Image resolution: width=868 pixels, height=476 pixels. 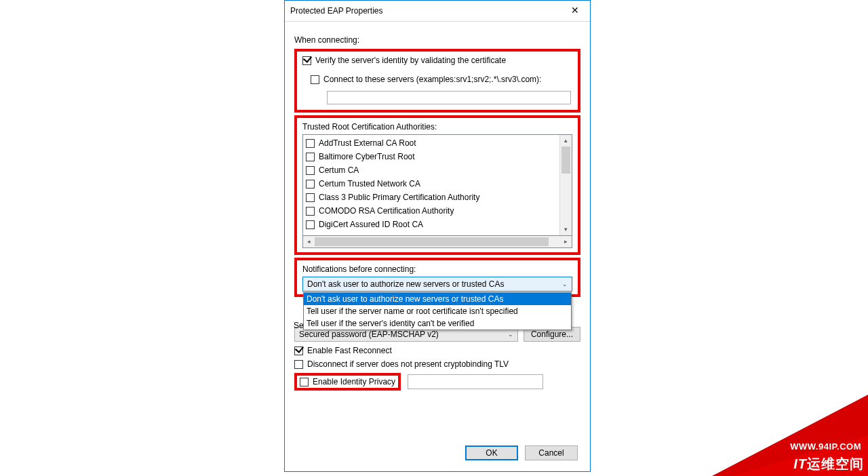 What do you see at coordinates (437, 277) in the screenshot?
I see `notifications-highlight: Notifications before connecting: Don't a…` at bounding box center [437, 277].